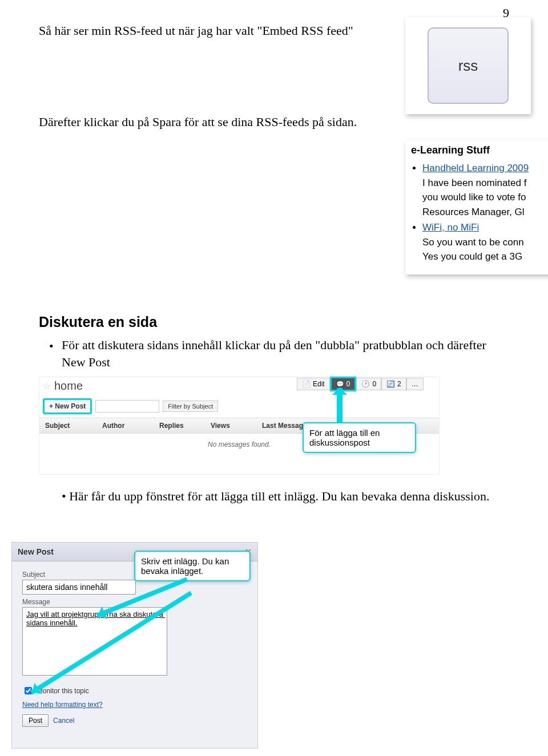 The height and width of the screenshot is (756, 548). I want to click on col-author: Author, so click(125, 426).